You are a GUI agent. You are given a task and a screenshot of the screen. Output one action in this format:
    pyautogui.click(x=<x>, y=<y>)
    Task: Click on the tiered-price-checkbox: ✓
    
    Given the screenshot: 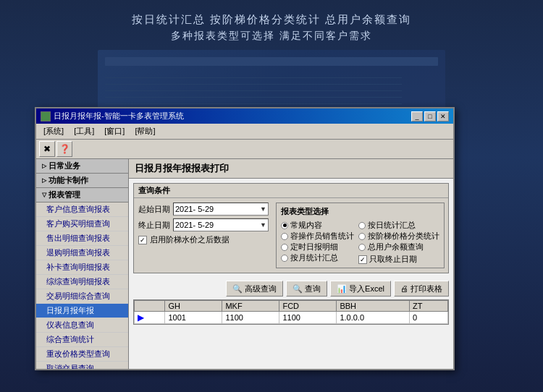 What is the action you would take?
    pyautogui.click(x=143, y=240)
    